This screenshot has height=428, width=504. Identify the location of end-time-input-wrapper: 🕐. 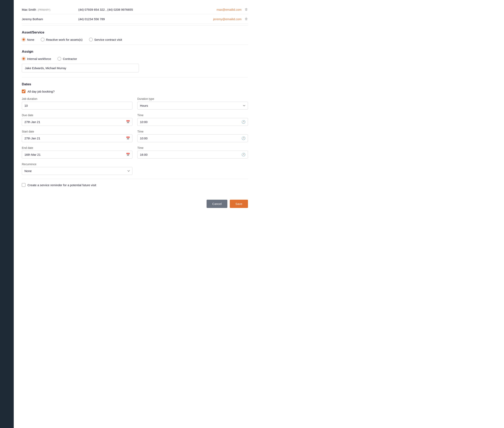
(193, 155).